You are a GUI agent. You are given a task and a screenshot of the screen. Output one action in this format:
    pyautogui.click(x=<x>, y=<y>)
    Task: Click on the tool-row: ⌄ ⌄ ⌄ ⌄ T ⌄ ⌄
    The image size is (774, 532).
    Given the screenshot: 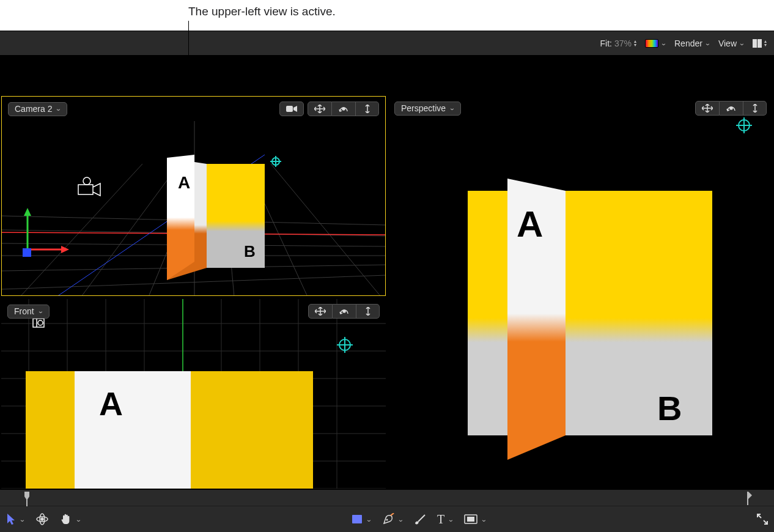 What is the action you would take?
    pyautogui.click(x=387, y=519)
    